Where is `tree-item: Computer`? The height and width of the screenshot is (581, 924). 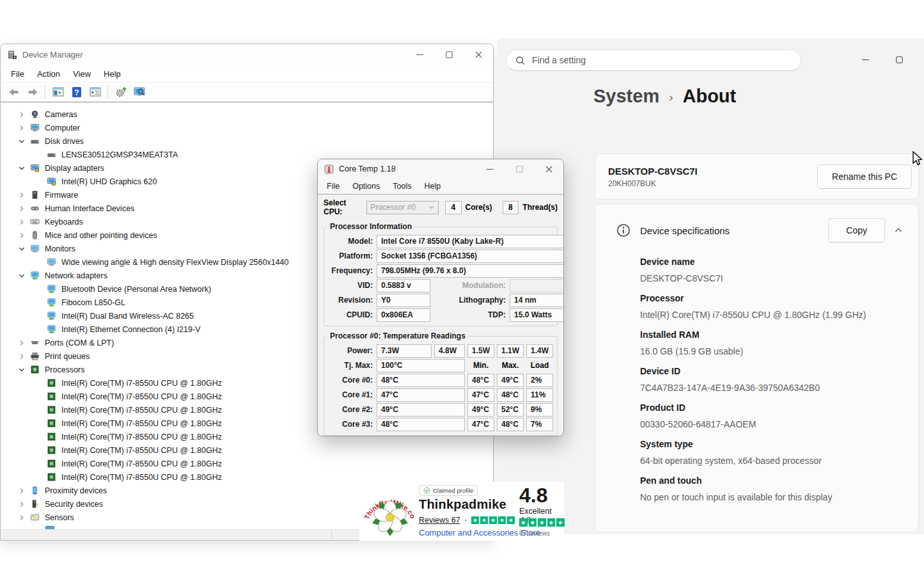 tree-item: Computer is located at coordinates (247, 128).